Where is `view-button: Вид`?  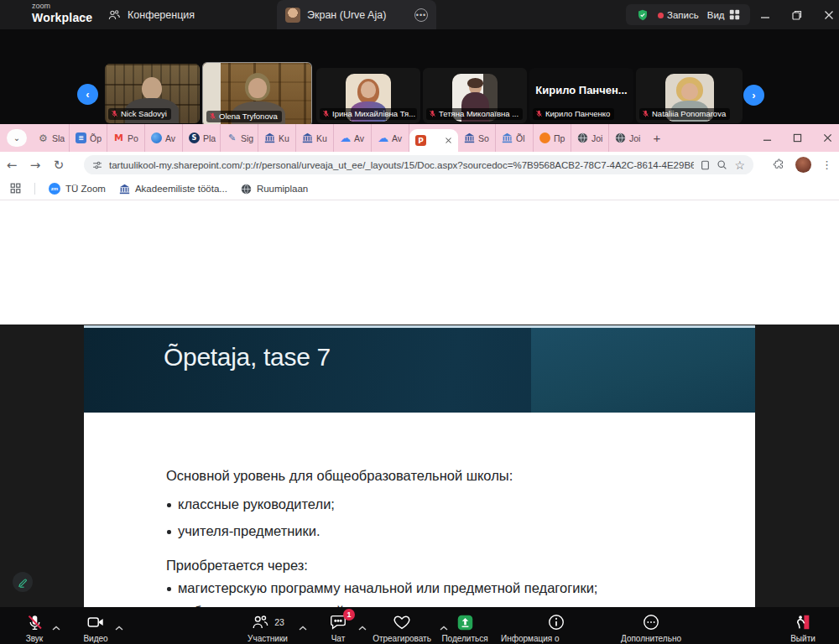 view-button: Вид is located at coordinates (723, 15).